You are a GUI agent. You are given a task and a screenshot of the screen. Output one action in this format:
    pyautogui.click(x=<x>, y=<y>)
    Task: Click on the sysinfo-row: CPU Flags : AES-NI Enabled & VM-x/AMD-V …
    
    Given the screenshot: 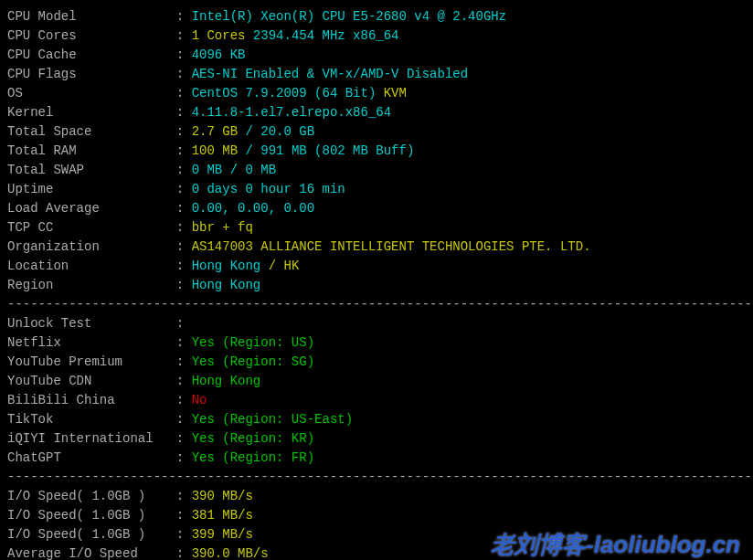 What is the action you would take?
    pyautogui.click(x=376, y=75)
    